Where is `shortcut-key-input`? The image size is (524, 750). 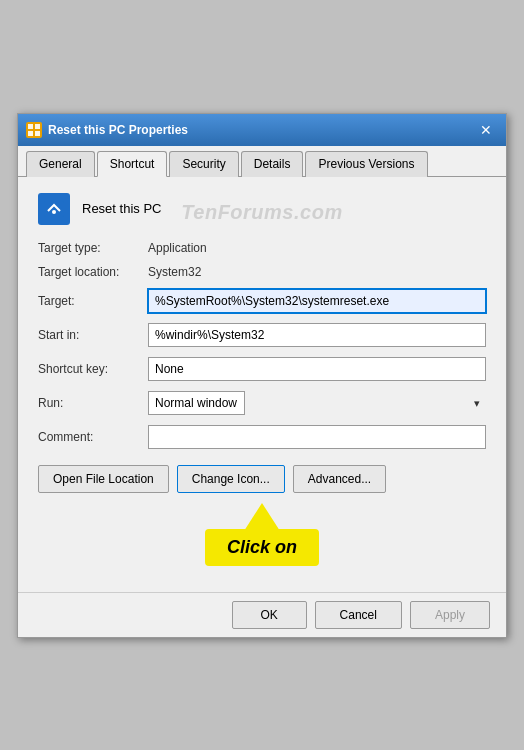
shortcut-key-input is located at coordinates (317, 369).